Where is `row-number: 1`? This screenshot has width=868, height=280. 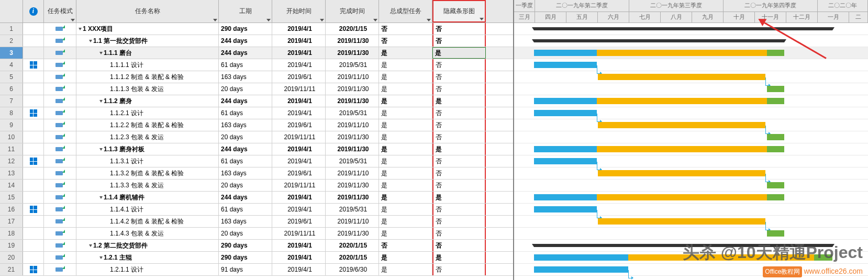
row-number: 1 is located at coordinates (12, 29).